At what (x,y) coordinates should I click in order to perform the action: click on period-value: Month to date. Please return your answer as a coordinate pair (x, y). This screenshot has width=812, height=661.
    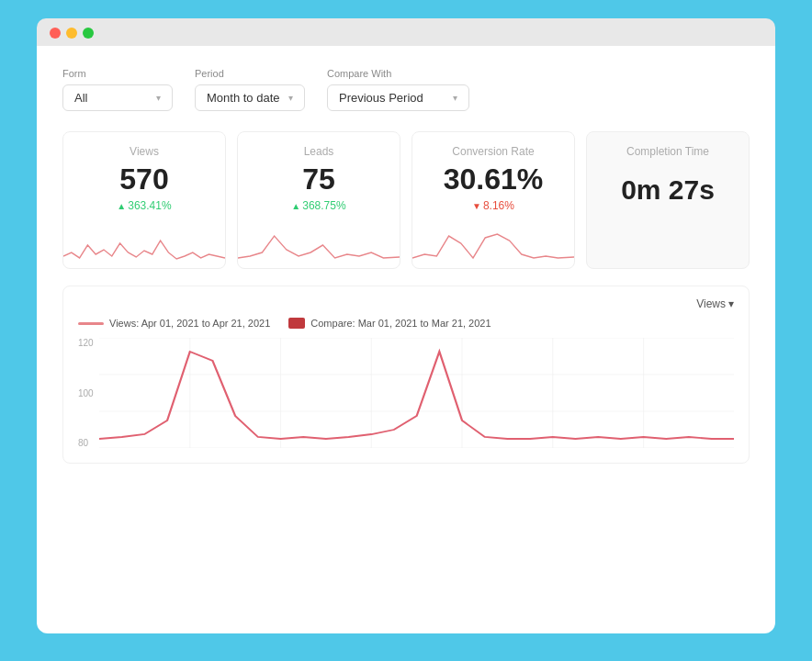
    Looking at the image, I should click on (243, 97).